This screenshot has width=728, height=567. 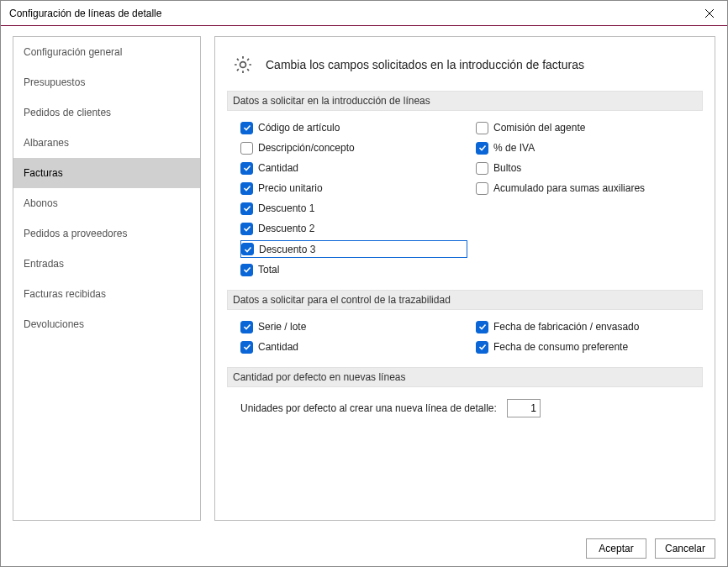 I want to click on sidebar-item-label: Abonos, so click(x=40, y=203).